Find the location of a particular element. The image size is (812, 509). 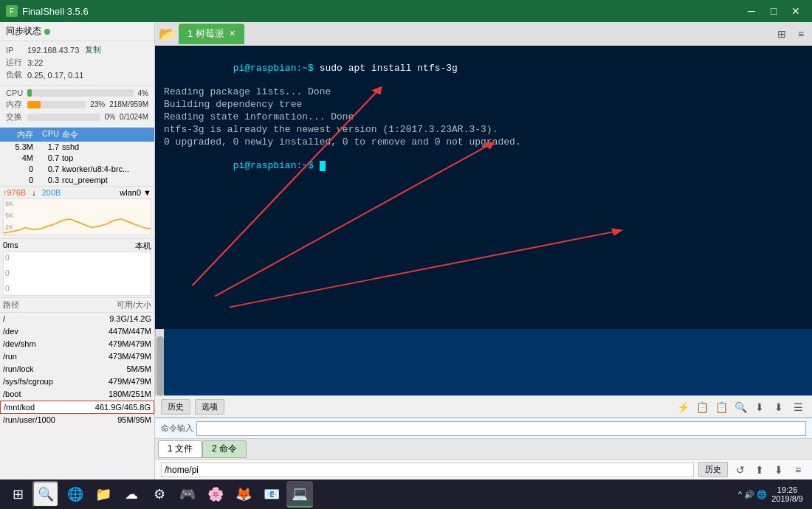

mem-bar is located at coordinates (56, 105).